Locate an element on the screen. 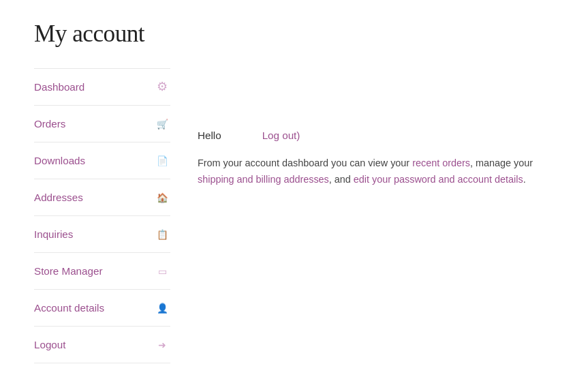  orders-icon is located at coordinates (162, 124).